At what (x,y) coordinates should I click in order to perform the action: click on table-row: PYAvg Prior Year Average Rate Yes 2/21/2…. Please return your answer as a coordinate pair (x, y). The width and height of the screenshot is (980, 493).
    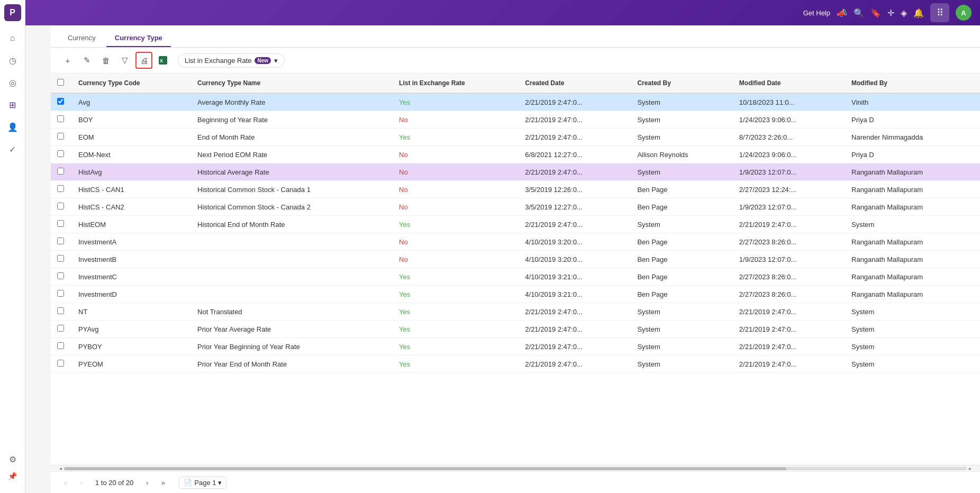
    Looking at the image, I should click on (515, 329).